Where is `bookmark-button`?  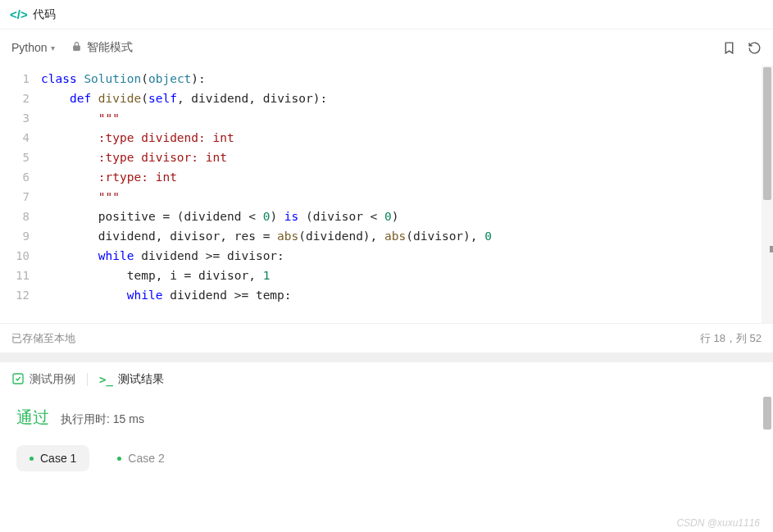 bookmark-button is located at coordinates (730, 48).